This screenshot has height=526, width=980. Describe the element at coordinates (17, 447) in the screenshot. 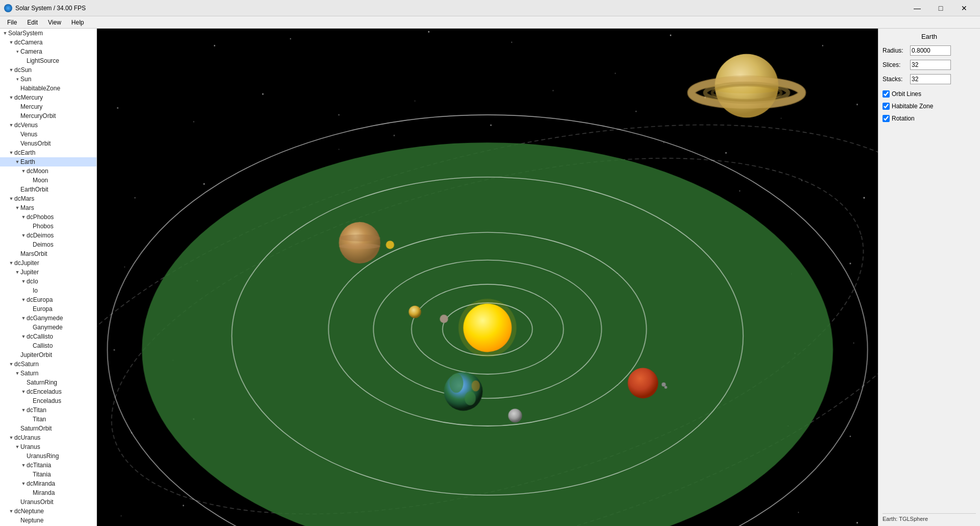

I see `tree-arrow-uranus: ▼` at that location.